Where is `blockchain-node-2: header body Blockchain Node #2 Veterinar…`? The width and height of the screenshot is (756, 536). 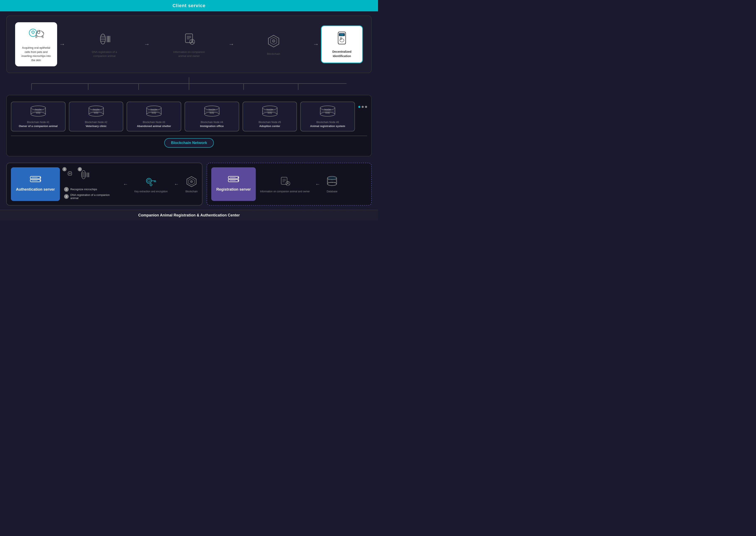
blockchain-node-2: header body Blockchain Node #2 Veterinar… is located at coordinates (96, 117).